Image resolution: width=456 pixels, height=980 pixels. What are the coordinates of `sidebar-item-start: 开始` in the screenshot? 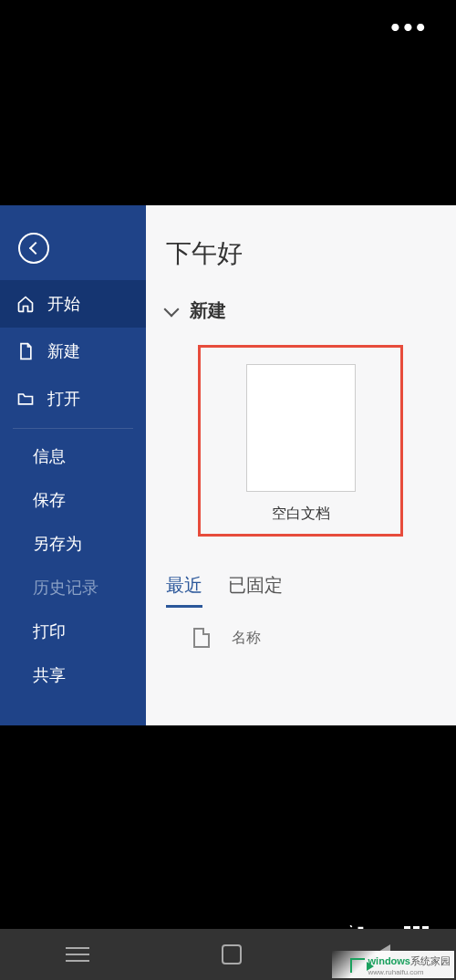 It's located at (73, 304).